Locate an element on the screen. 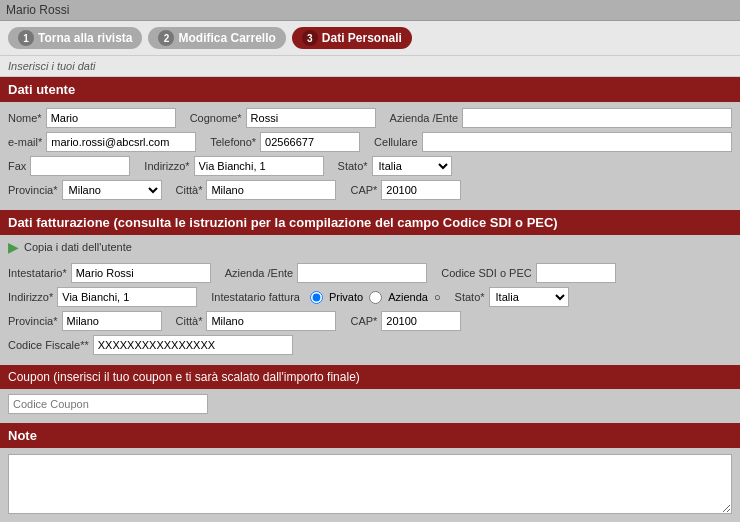 The width and height of the screenshot is (740, 522). insert-label: Inserisci i tuoi dati is located at coordinates (370, 66).